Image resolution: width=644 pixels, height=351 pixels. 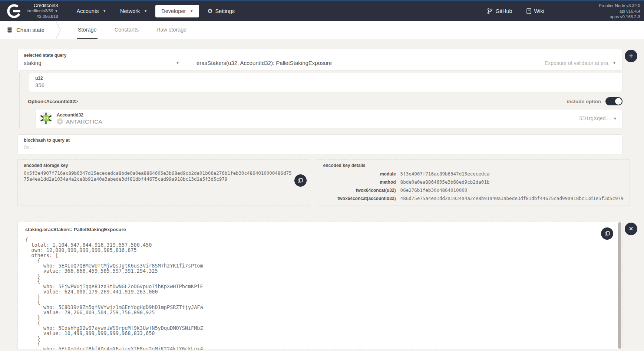 I want to click on blockhash-box: blockhash to query at 0x..., so click(x=320, y=144).